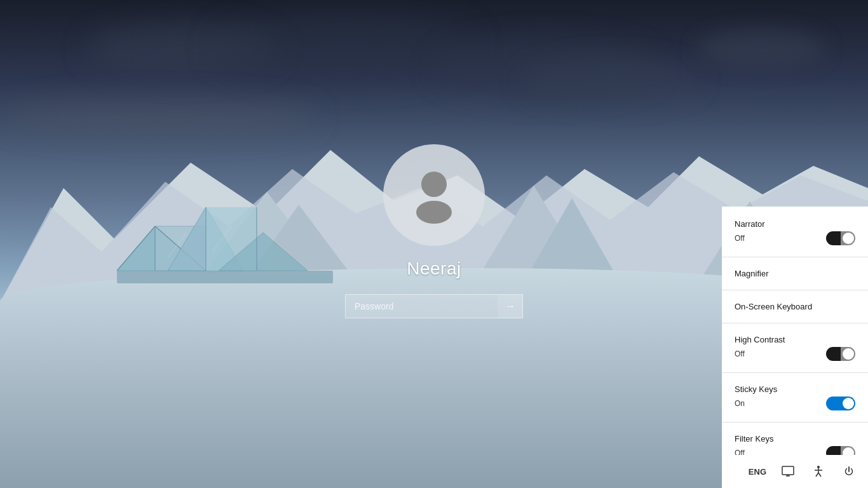 This screenshot has width=868, height=488. What do you see at coordinates (818, 471) in the screenshot?
I see `accessibility-icon` at bounding box center [818, 471].